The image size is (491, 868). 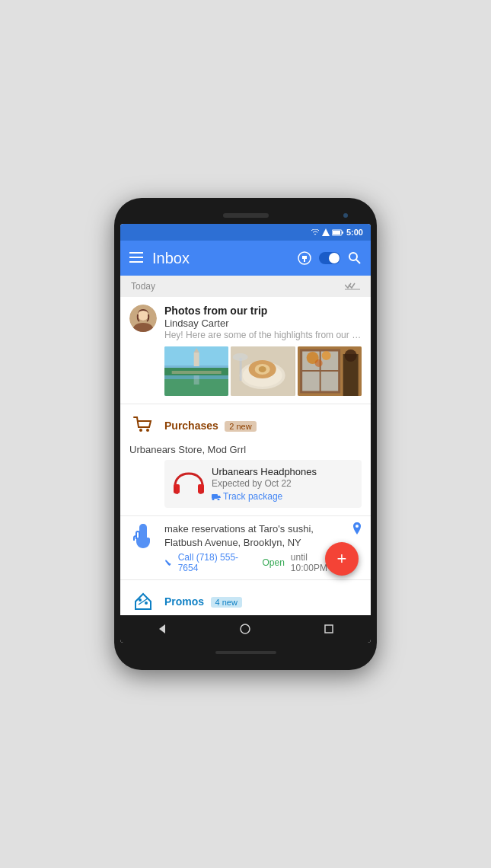 I want to click on hamburger-icon, so click(x=136, y=257).